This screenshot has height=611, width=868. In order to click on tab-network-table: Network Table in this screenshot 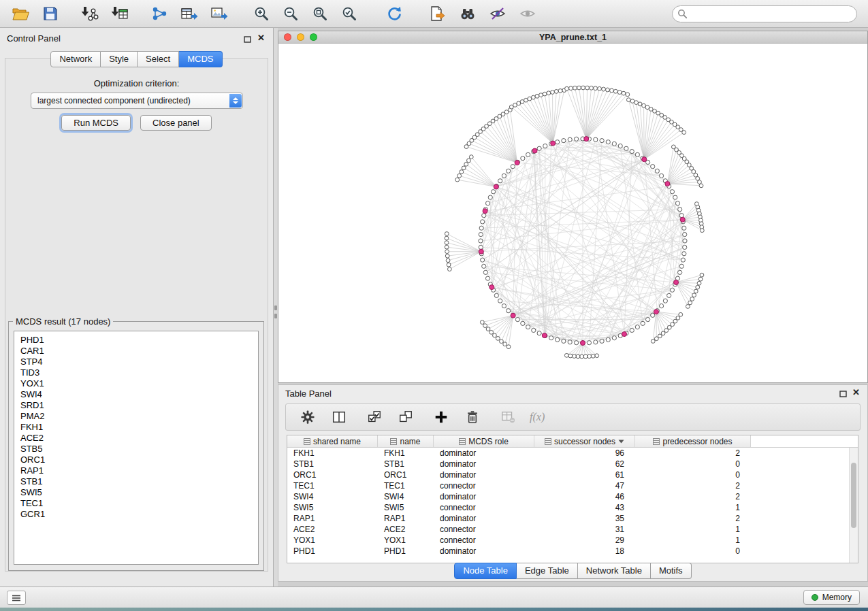, I will do `click(614, 571)`.